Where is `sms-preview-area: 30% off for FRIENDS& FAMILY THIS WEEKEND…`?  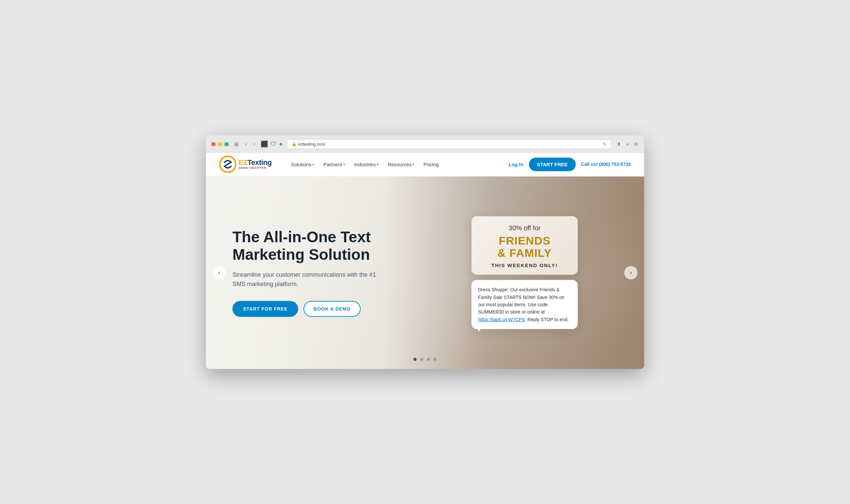
sms-preview-area: 30% off for FRIENDS& FAMILY THIS WEEKEND… is located at coordinates (525, 272).